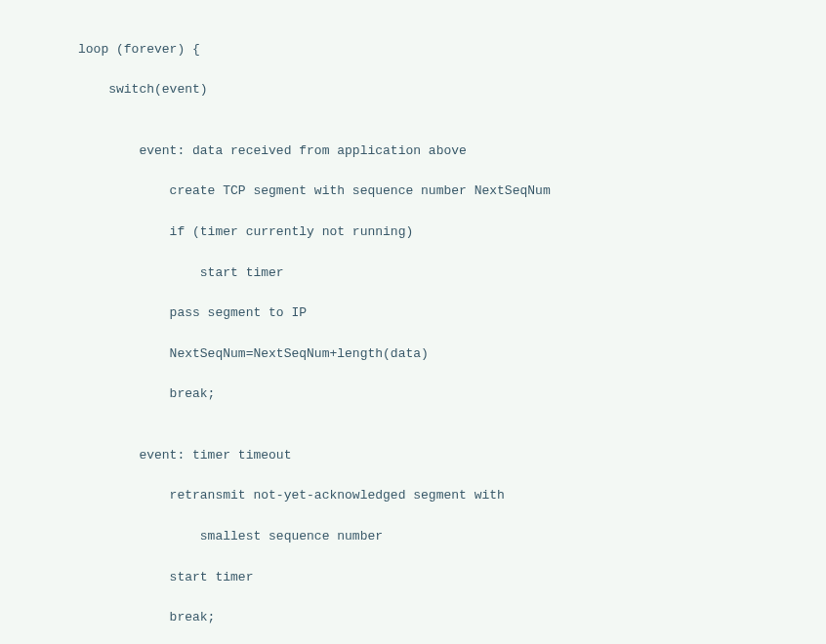 The height and width of the screenshot is (644, 826). I want to click on code-line: switch(event), so click(433, 90).